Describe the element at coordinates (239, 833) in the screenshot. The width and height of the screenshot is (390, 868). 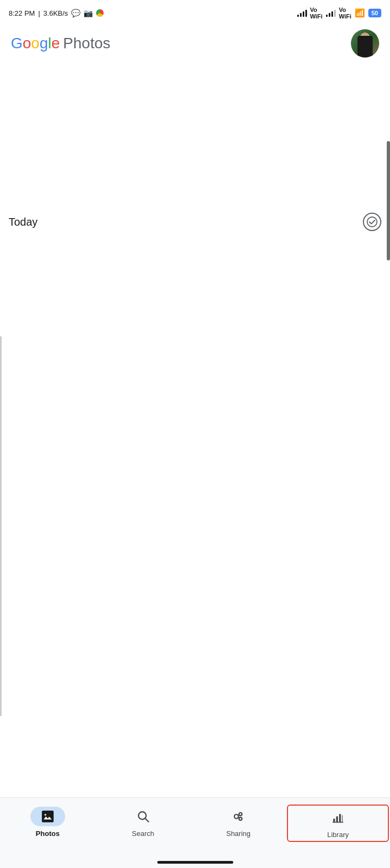
I see `sharing-label: Sharing` at that location.